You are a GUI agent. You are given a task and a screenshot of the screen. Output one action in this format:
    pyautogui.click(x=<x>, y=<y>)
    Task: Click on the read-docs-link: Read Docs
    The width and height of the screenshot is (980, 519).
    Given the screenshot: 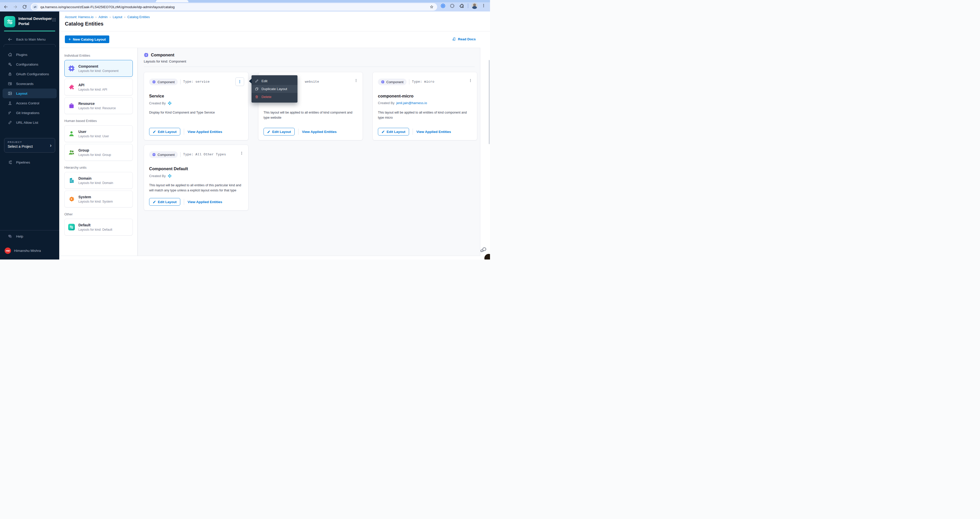 What is the action you would take?
    pyautogui.click(x=464, y=39)
    